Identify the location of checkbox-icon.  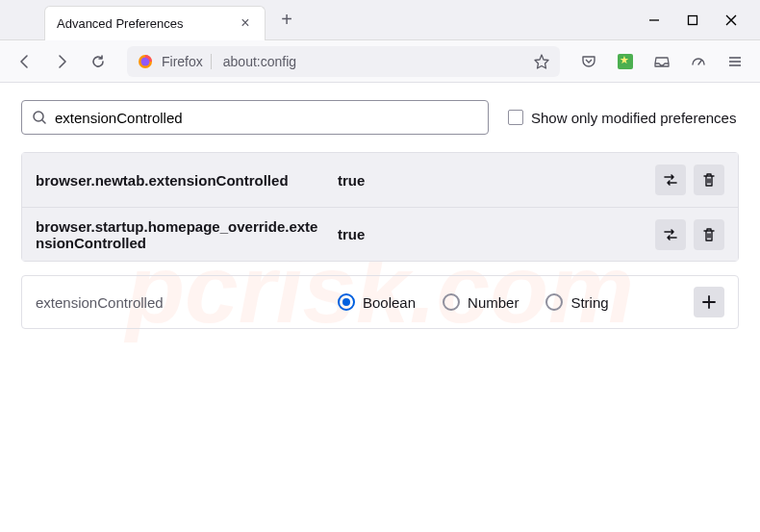
(516, 117).